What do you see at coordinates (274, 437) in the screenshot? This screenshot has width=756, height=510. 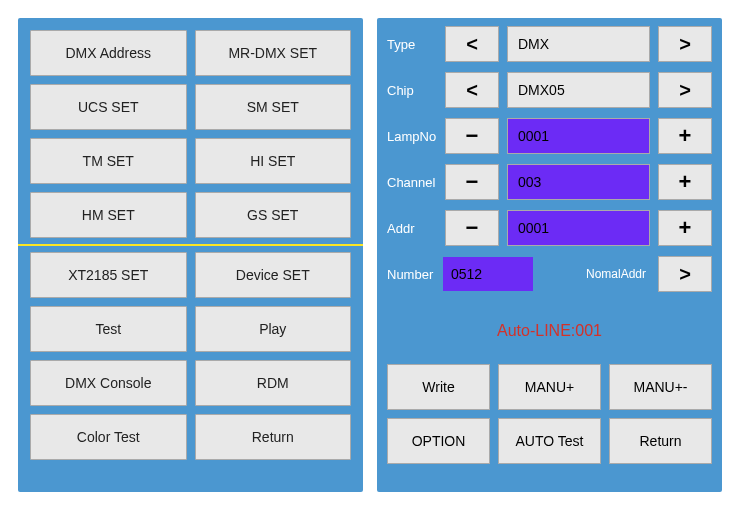 I see `return-button: Return` at bounding box center [274, 437].